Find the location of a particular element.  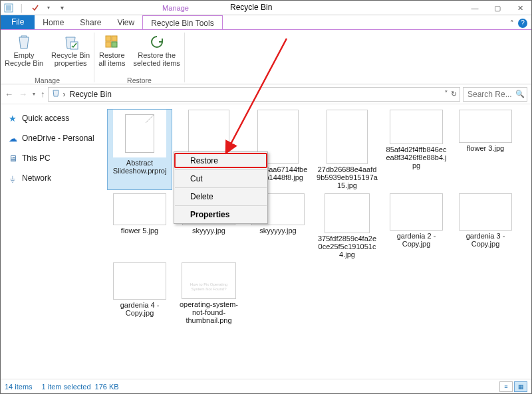

restore-selected-icon is located at coordinates (157, 42).